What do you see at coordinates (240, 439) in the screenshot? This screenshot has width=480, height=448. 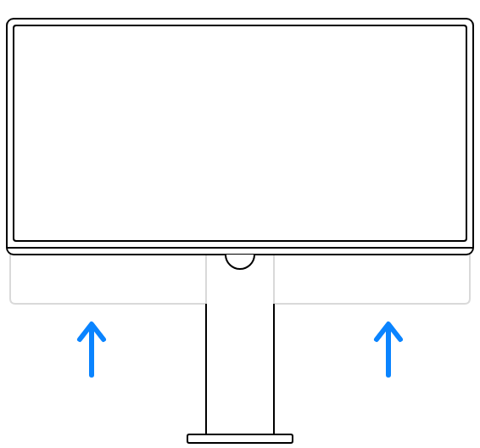 I see `stand-base` at bounding box center [240, 439].